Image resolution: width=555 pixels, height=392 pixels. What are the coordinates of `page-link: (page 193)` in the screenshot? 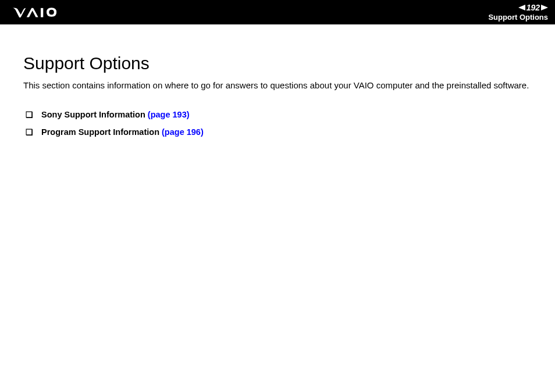 It's located at (169, 115).